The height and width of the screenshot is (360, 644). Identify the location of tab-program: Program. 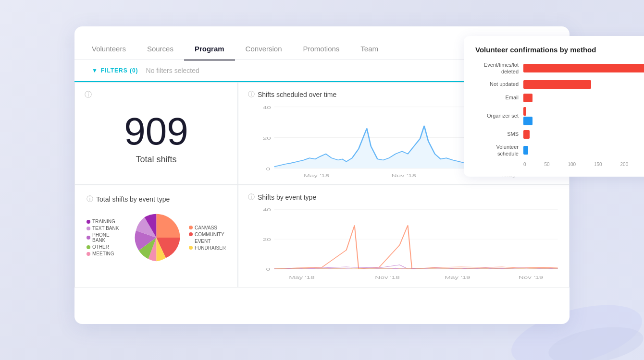
(210, 53).